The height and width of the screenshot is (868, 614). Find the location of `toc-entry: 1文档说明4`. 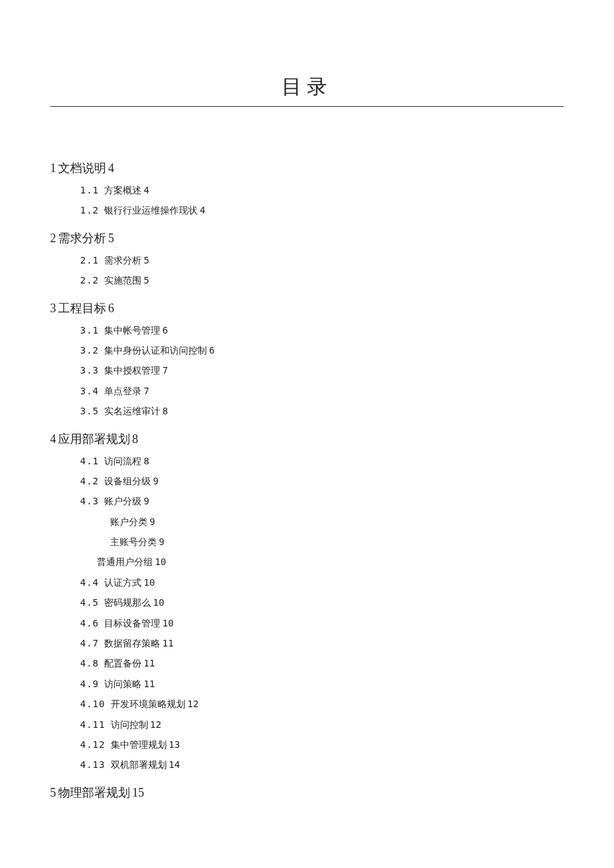

toc-entry: 1文档说明4 is located at coordinates (307, 168).